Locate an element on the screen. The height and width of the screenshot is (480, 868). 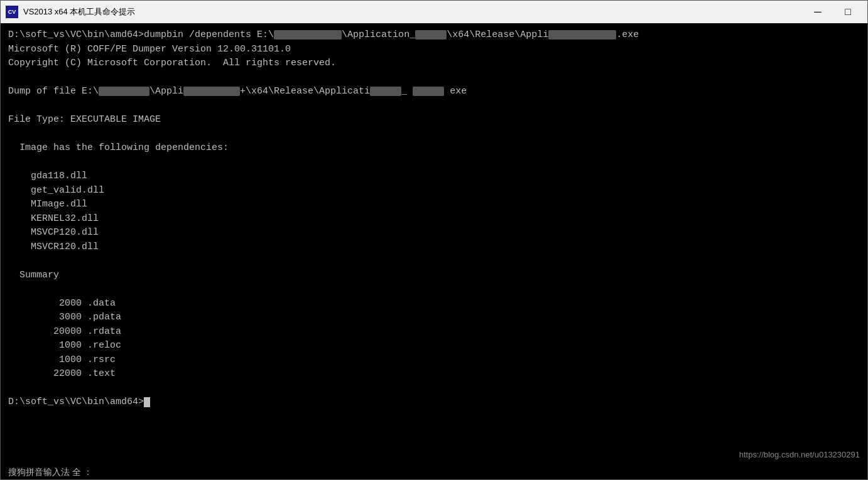
summary-rdata: 20000 .rdata is located at coordinates (434, 333).